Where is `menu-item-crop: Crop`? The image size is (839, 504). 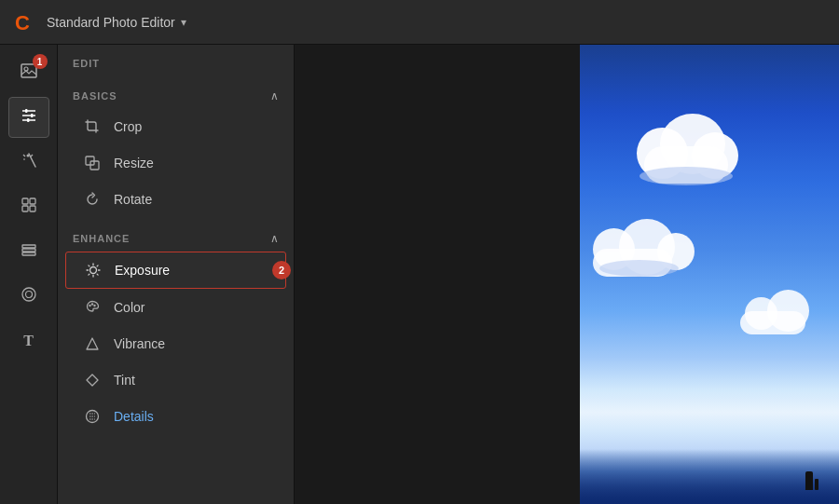
menu-item-crop: Crop is located at coordinates (175, 127).